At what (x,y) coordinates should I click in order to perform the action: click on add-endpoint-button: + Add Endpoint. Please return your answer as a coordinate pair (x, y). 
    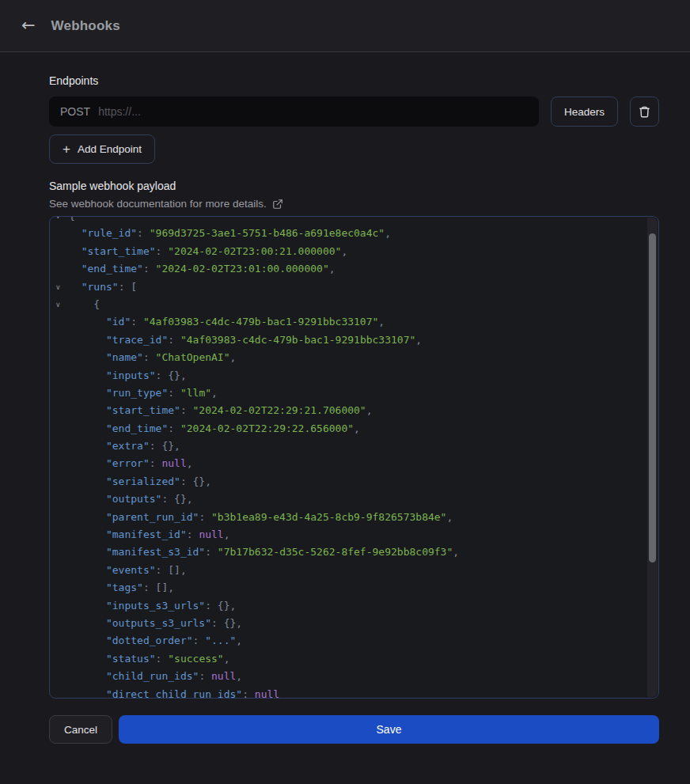
    Looking at the image, I should click on (102, 149).